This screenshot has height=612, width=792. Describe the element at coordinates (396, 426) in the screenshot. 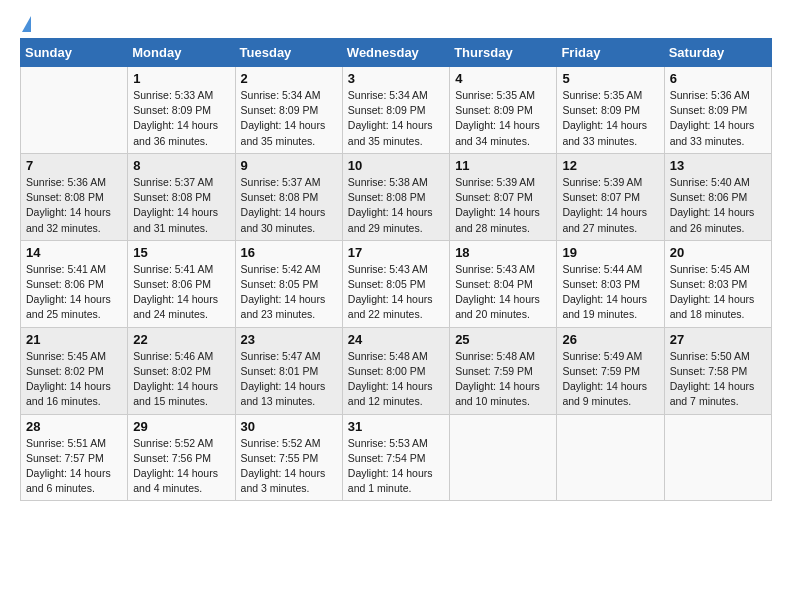

I see `day-number: 31` at that location.